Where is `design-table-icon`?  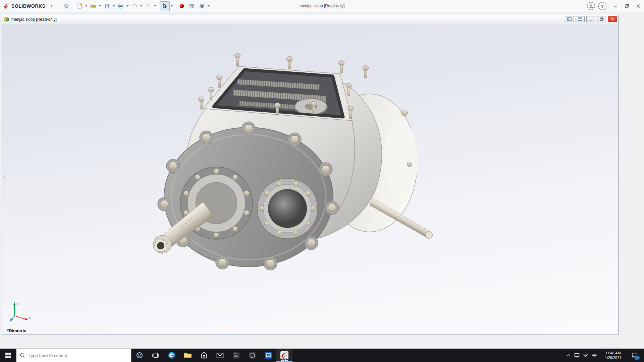 design-table-icon is located at coordinates (192, 6).